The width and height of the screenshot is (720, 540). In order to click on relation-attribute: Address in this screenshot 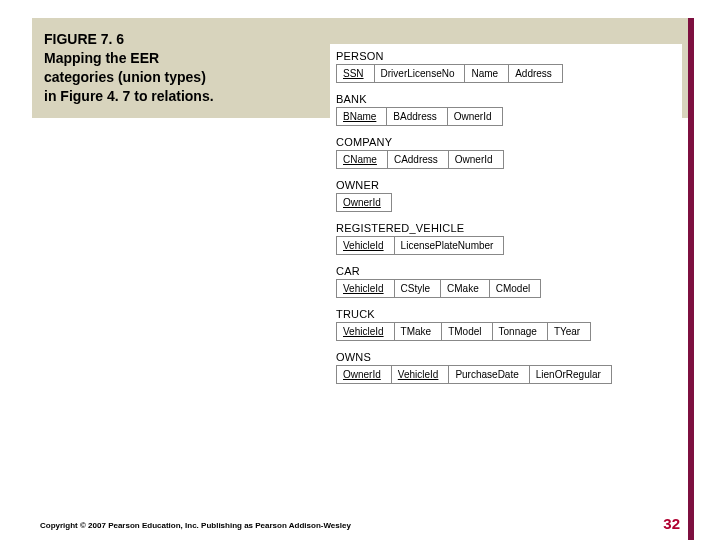, I will do `click(536, 74)`.